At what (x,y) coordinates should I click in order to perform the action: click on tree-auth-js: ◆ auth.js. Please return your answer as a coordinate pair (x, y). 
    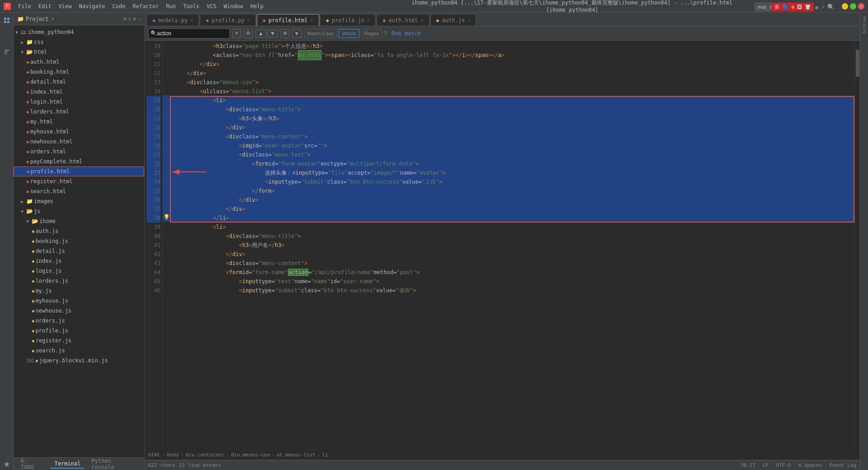
    Looking at the image, I should click on (79, 231).